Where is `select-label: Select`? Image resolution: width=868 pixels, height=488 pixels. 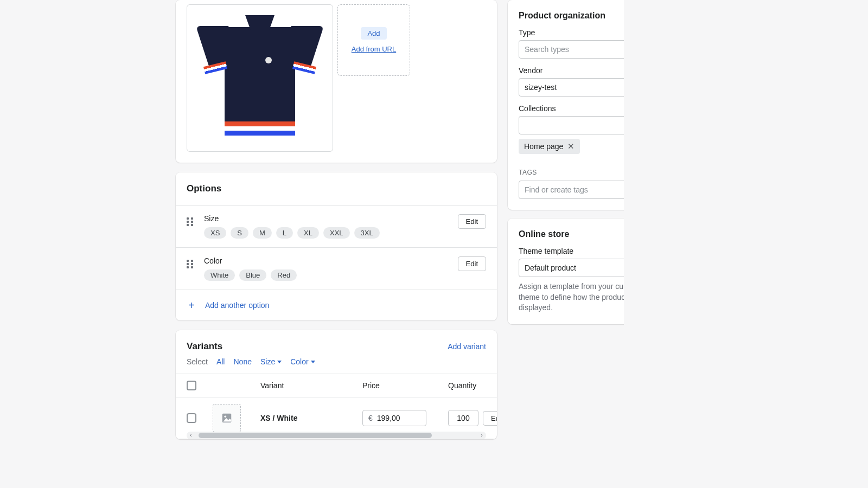 select-label: Select is located at coordinates (197, 362).